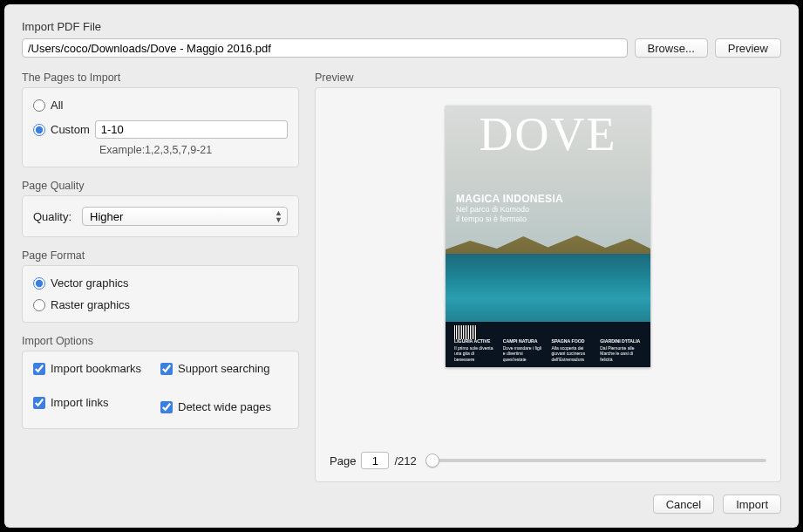  What do you see at coordinates (39, 106) in the screenshot?
I see `pages-all-radio-input` at bounding box center [39, 106].